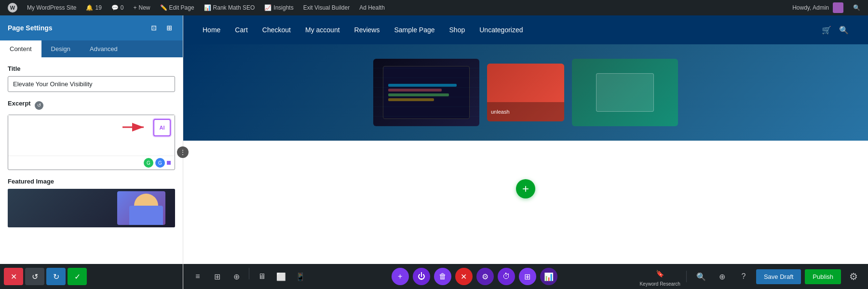  I want to click on help-toolbar-btn: ?, so click(744, 276).